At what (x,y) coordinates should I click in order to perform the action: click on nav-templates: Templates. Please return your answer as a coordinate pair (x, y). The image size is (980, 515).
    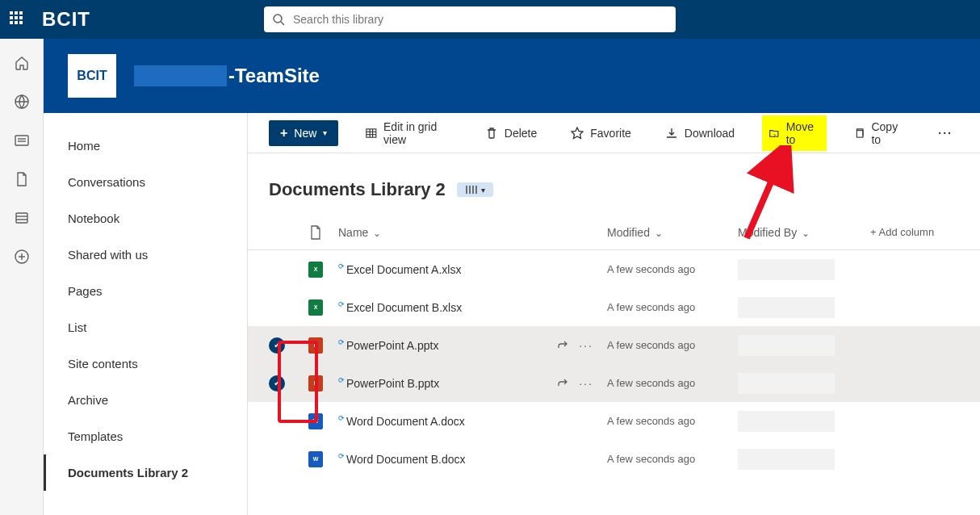
    Looking at the image, I should click on (145, 436).